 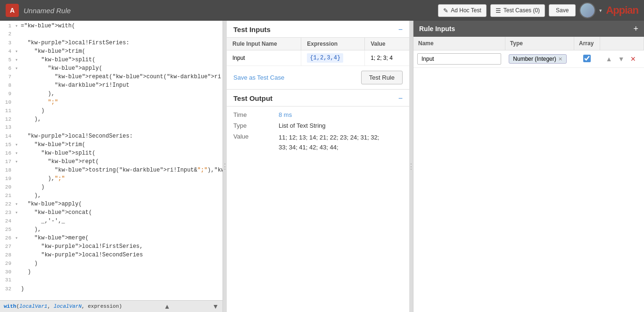 I want to click on line-number: 14, so click(x=8, y=136).